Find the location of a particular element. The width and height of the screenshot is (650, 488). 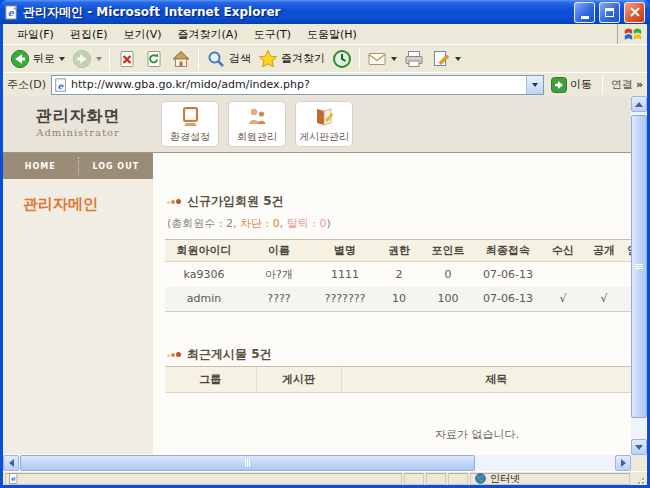

menu-help: 도움말(H) is located at coordinates (332, 34).